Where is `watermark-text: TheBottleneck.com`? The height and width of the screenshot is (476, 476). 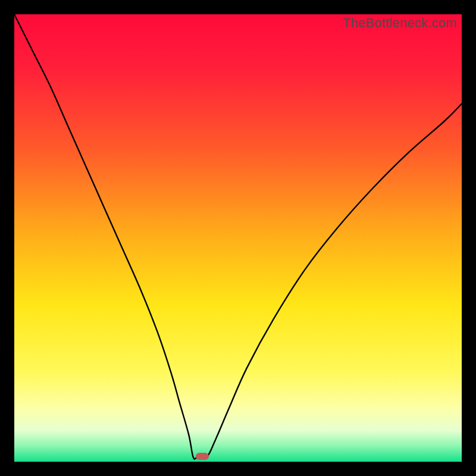
watermark-text: TheBottleneck.com is located at coordinates (400, 23).